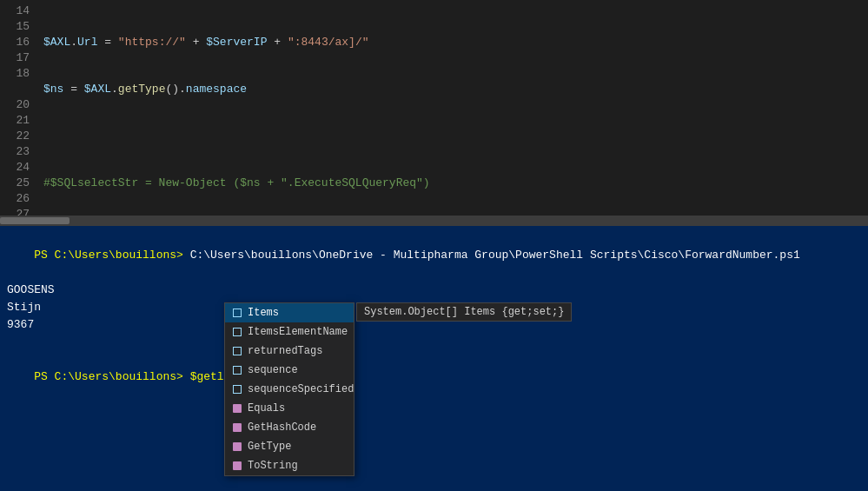 This screenshot has height=491, width=868. I want to click on autocomplete-label-tostring: ToString, so click(273, 466).